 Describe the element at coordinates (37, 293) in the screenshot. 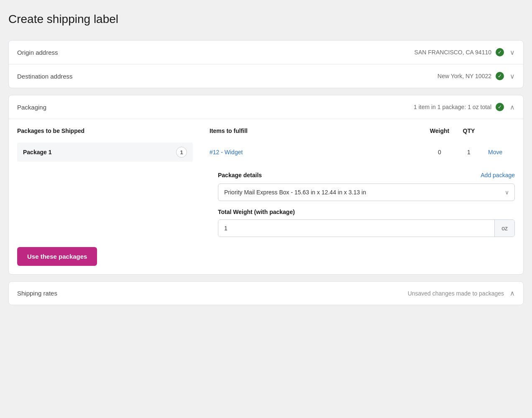

I see `shipping-rates-label: Shipping rates` at that location.